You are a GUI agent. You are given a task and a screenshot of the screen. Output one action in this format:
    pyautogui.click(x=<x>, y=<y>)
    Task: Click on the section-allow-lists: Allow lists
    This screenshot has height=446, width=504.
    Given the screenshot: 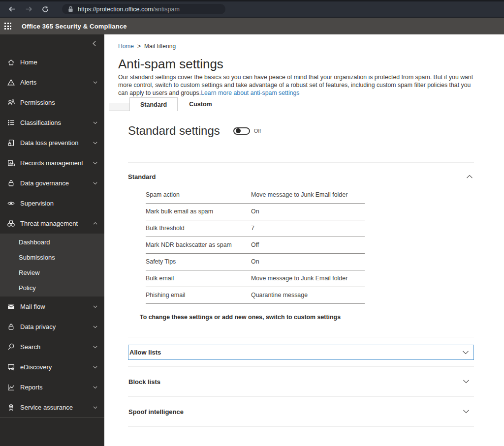 What is the action you would take?
    pyautogui.click(x=301, y=352)
    